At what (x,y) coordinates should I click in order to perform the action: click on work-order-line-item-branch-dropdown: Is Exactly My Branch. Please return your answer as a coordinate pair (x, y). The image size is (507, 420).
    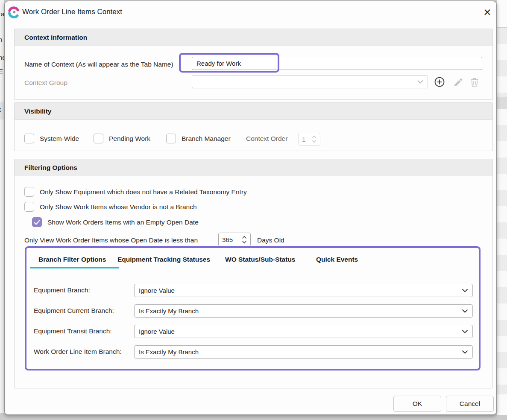
    Looking at the image, I should click on (303, 352).